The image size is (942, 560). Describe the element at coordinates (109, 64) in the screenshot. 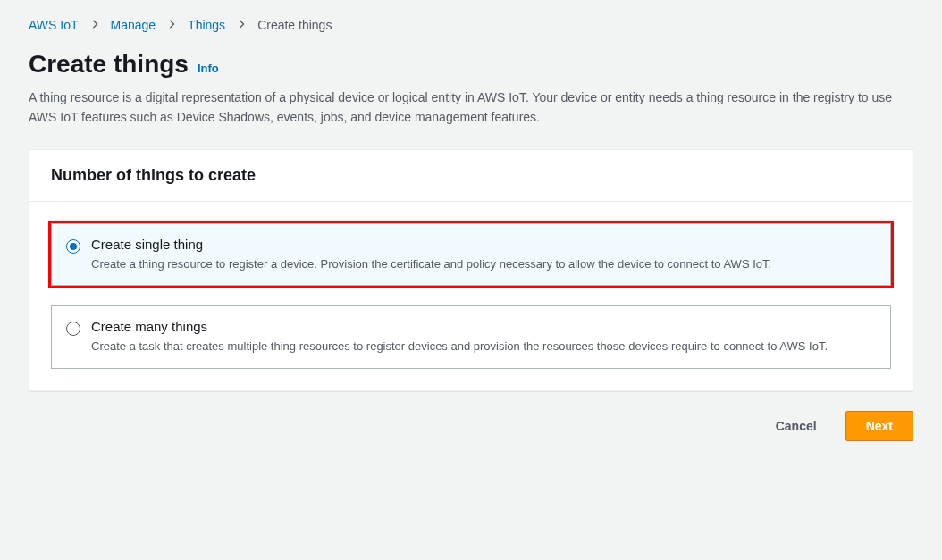

I see `page-title: Create things` at that location.